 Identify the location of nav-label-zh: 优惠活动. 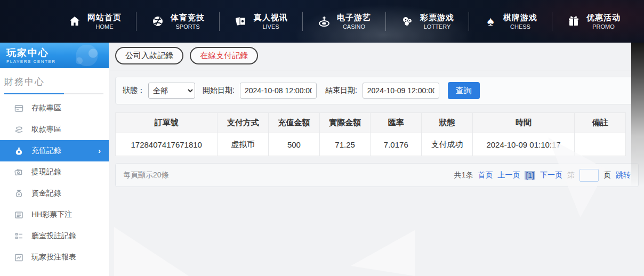
(603, 18).